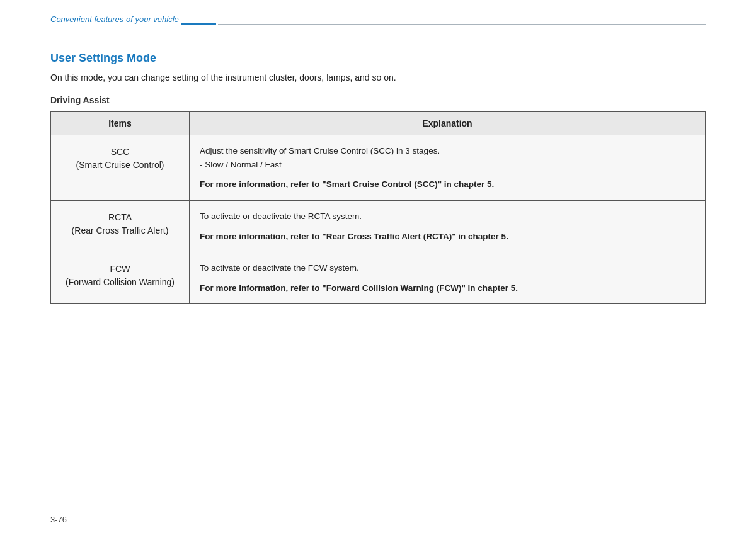 This screenshot has height=542, width=756. I want to click on table-cell-explanation: Adjust the sensitivity of Smart Cruise C…, so click(447, 168).